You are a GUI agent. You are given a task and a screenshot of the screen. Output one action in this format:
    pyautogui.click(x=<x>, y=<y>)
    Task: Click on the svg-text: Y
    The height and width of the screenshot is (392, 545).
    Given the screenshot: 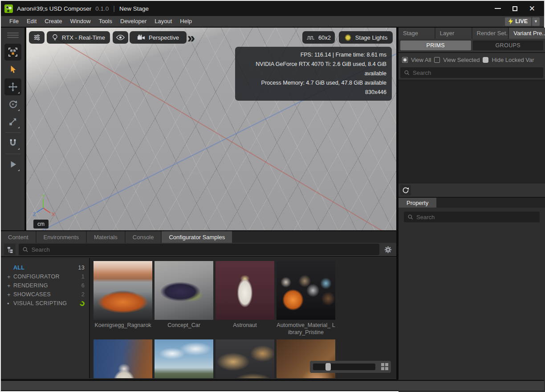 What is the action you would take?
    pyautogui.click(x=44, y=196)
    